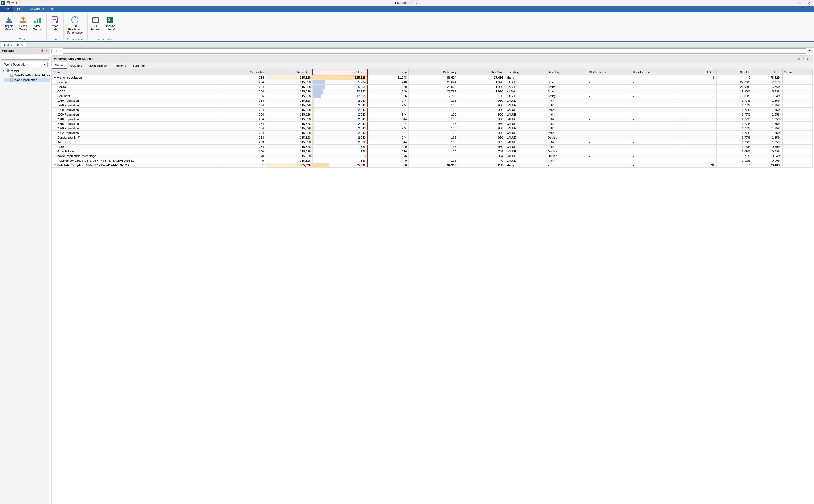  What do you see at coordinates (137, 128) in the screenshot?
I see `cell-name: 2020 Population` at bounding box center [137, 128].